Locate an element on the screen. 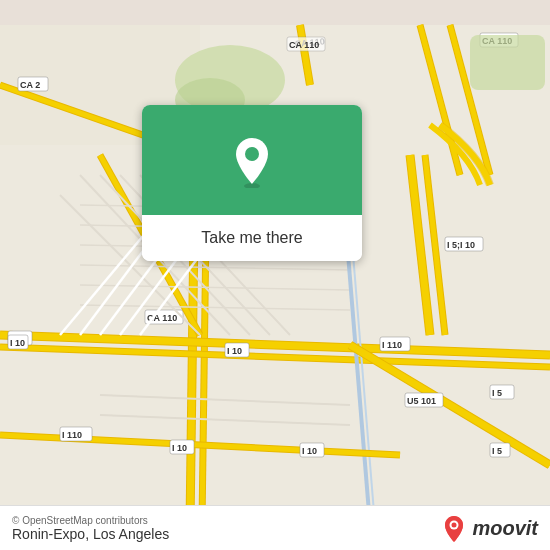 The height and width of the screenshot is (550, 550). take-me-there-button: Take me there is located at coordinates (252, 238).